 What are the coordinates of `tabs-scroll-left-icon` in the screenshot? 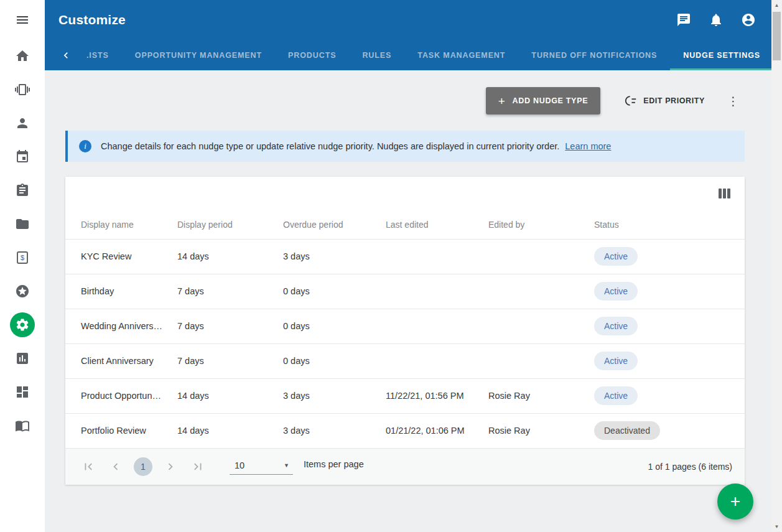 It's located at (66, 55).